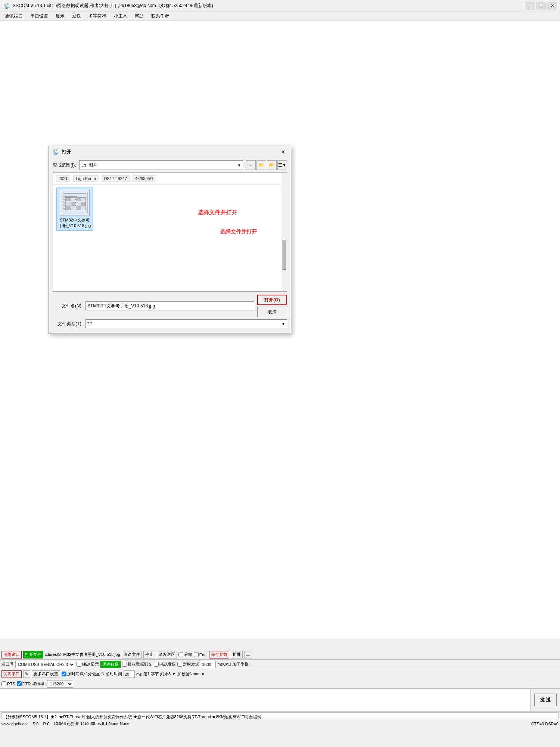  Describe the element at coordinates (201, 654) in the screenshot. I see `english-checkbox-label: Engl` at that location.